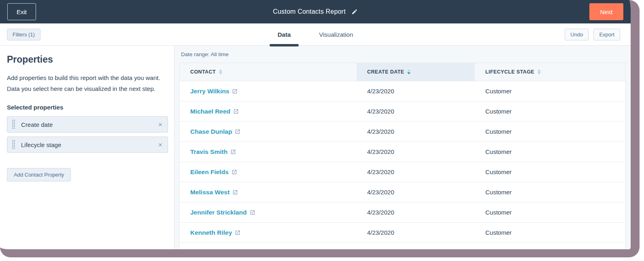  Describe the element at coordinates (510, 72) in the screenshot. I see `column-header-label: LIFECYCLE STAGE` at that location.